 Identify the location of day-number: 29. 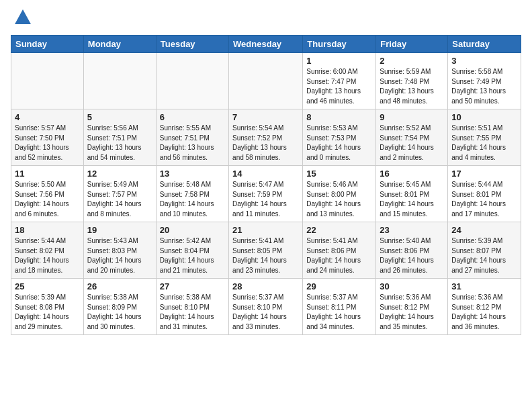
(339, 286).